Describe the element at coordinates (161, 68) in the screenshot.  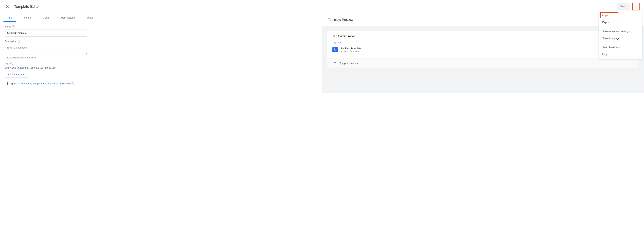
I see `icon-note: Select only images that you have the rig…` at that location.